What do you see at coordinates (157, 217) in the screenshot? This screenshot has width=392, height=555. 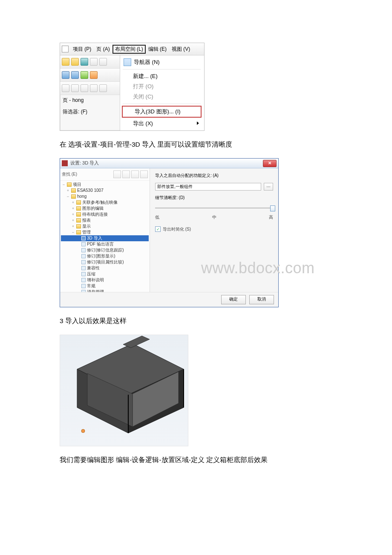 I see `slider-low: 低` at bounding box center [157, 217].